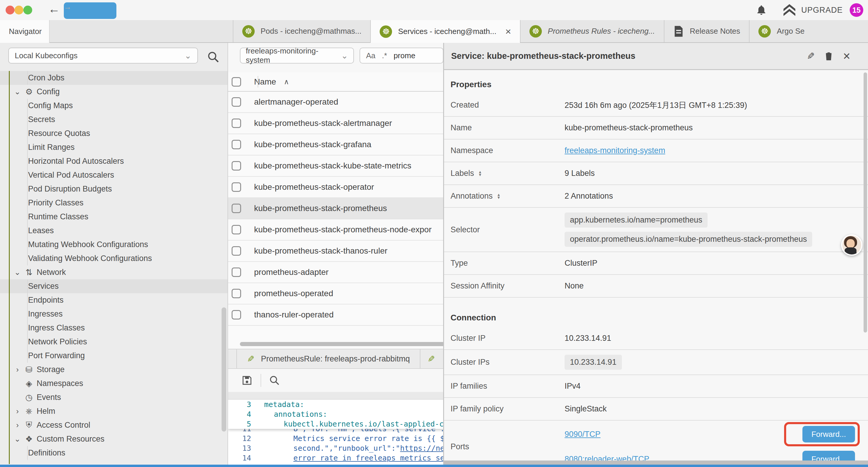 Image resolution: width=868 pixels, height=467 pixels. I want to click on user-avatar, so click(852, 245).